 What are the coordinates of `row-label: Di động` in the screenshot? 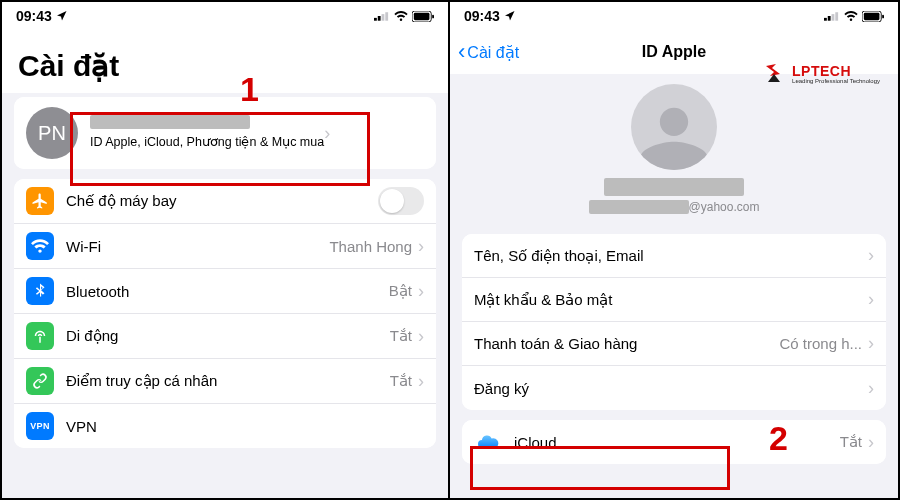 It's located at (228, 336).